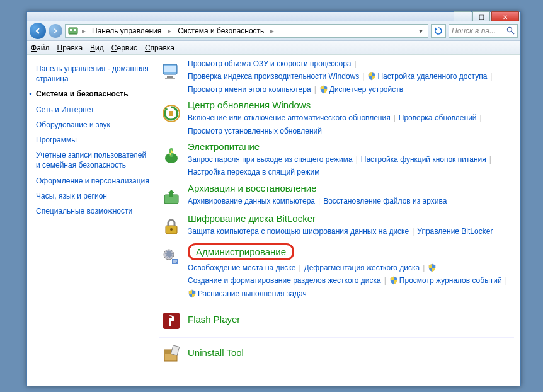 This screenshot has width=543, height=392. What do you see at coordinates (93, 94) in the screenshot?
I see `sidebar-item-1: Система и безопасность` at bounding box center [93, 94].